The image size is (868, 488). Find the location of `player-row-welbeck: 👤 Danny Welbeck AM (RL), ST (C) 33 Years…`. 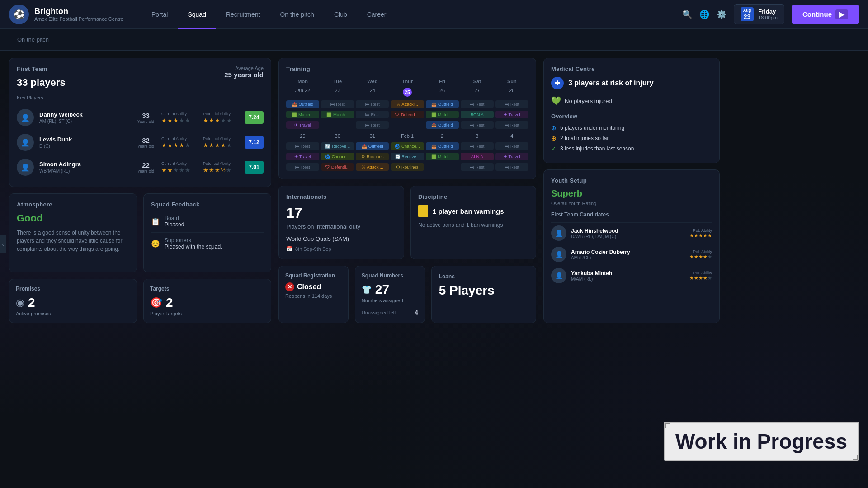

player-row-welbeck: 👤 Danny Welbeck AM (RL), ST (C) 33 Years… is located at coordinates (140, 117).